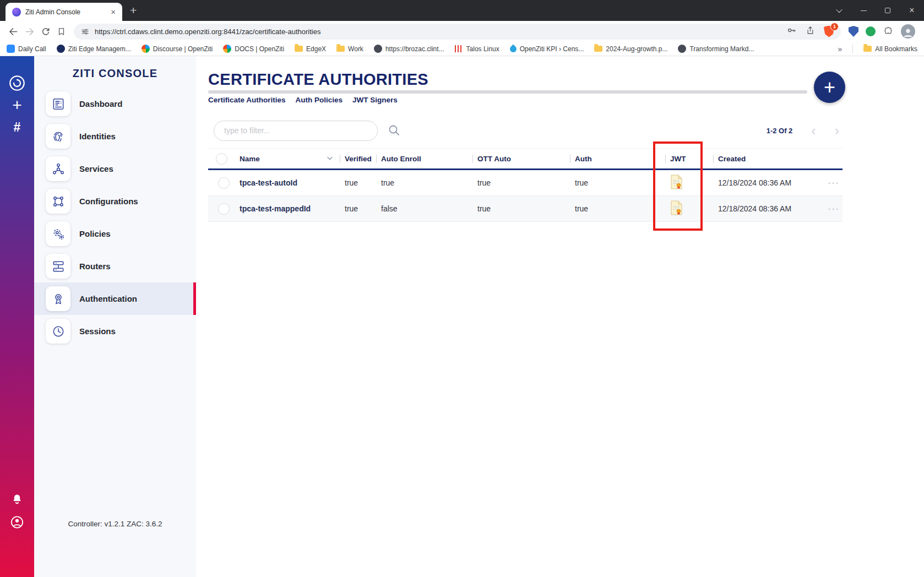 The width and height of the screenshot is (924, 577). I want to click on table-row: tpca-test-mappedId true false true true …, so click(525, 209).